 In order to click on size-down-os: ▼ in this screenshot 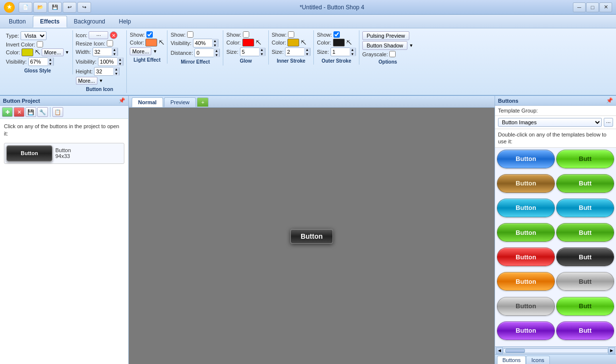, I will do `click(353, 54)`.